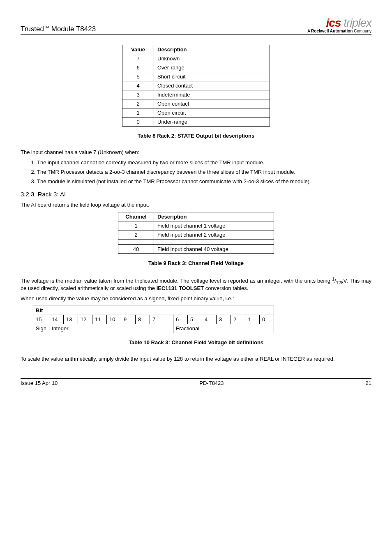 The width and height of the screenshot is (392, 555). What do you see at coordinates (196, 194) in the screenshot?
I see `section-heading: 3.2.3. Rack 3: AI` at bounding box center [196, 194].